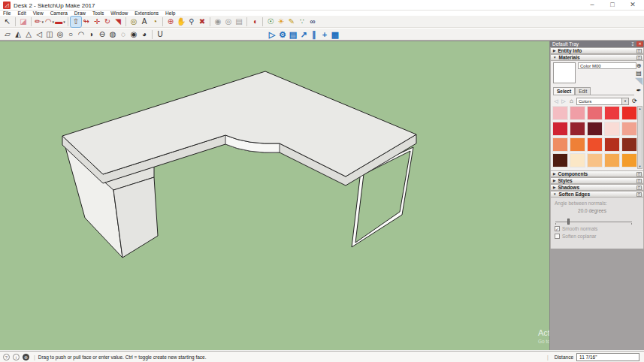  What do you see at coordinates (281, 22) in the screenshot?
I see `shadows-tool: ☀` at bounding box center [281, 22].